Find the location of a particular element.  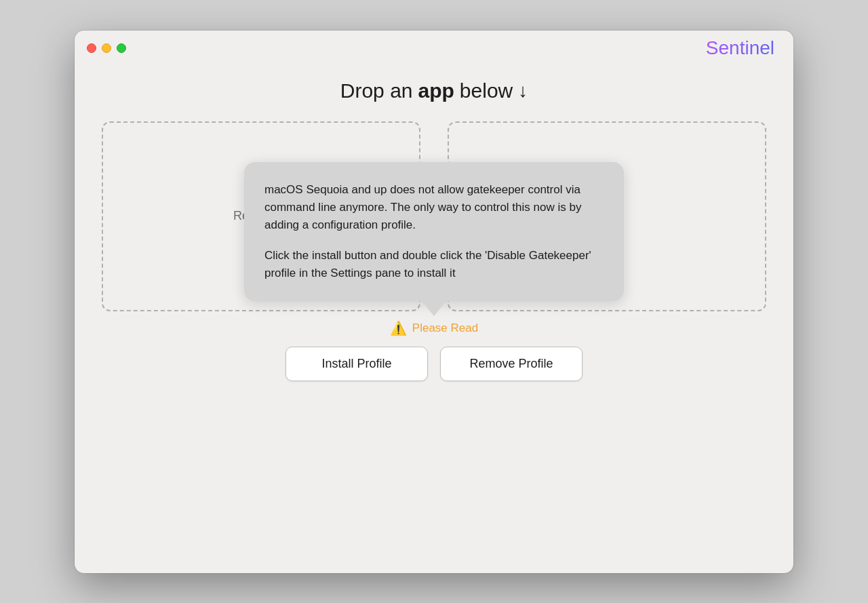

remove-profile-button: Remove Profile is located at coordinates (511, 364).